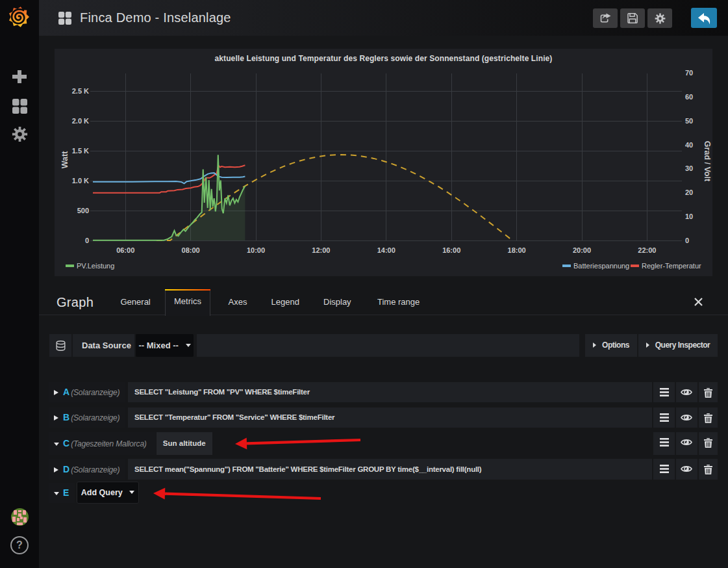  Describe the element at coordinates (689, 192) in the screenshot. I see `svg-text: 20` at that location.